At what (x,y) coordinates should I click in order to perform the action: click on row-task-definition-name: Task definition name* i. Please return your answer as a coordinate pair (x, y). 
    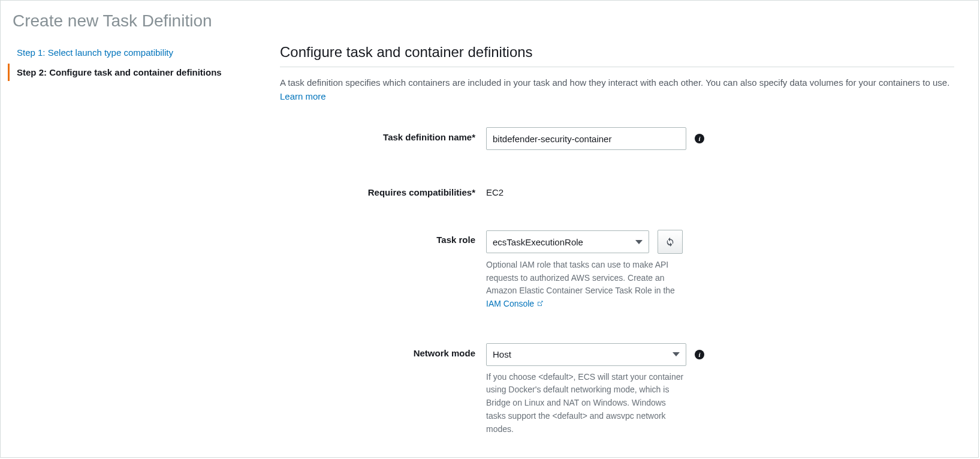
    Looking at the image, I should click on (617, 139).